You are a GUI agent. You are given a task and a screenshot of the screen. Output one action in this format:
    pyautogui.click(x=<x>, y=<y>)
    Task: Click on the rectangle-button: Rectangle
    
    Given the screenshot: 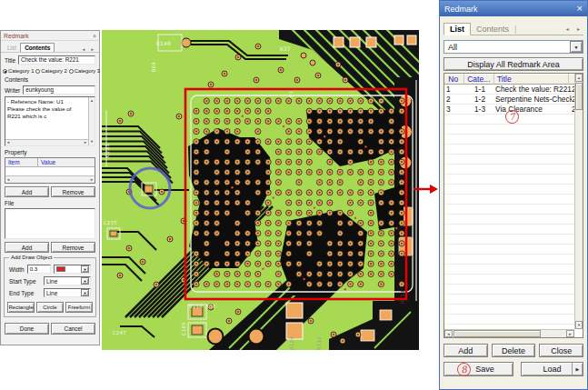 What is the action you would take?
    pyautogui.click(x=21, y=307)
    